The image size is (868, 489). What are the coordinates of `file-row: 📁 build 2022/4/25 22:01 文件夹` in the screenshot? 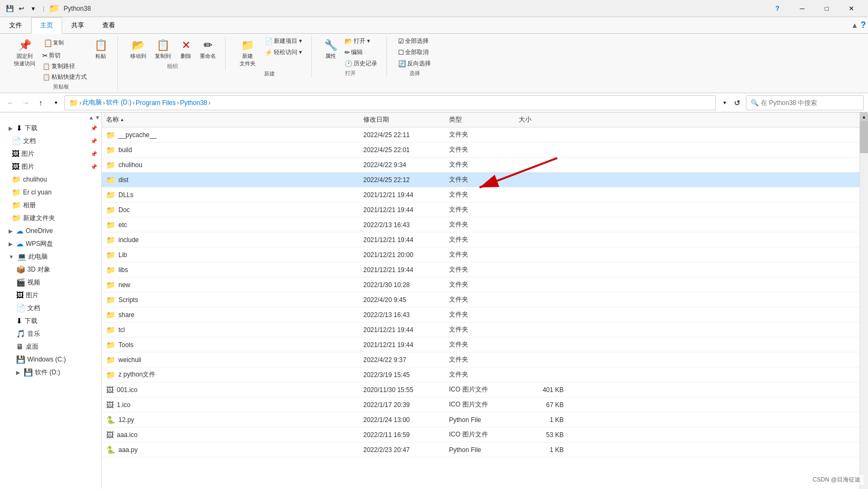 It's located at (481, 150).